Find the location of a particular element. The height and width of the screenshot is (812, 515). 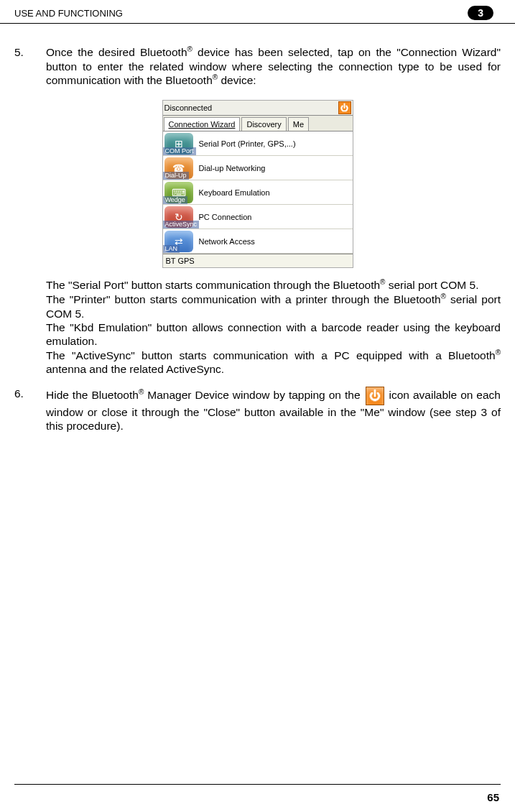

text-part: The "Printer" button starts communicatio… is located at coordinates (243, 299).